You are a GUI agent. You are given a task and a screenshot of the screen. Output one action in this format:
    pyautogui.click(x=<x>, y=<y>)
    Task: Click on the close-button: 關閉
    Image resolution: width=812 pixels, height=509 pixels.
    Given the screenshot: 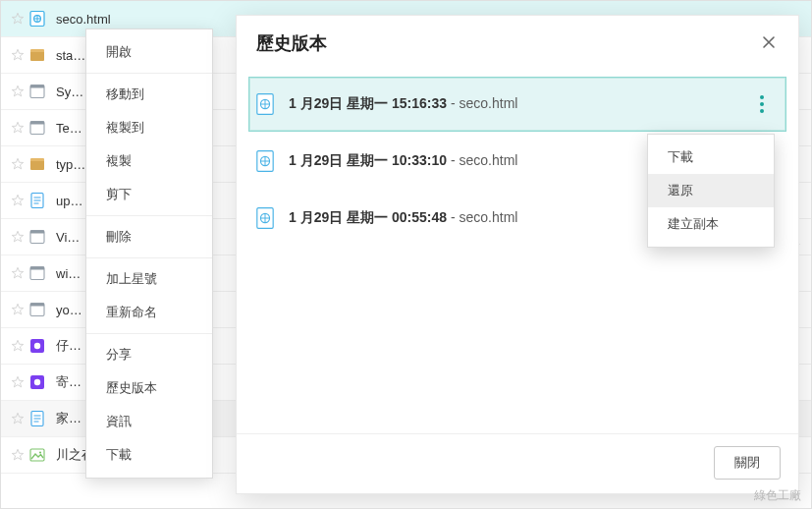 What is the action you would take?
    pyautogui.click(x=747, y=463)
    